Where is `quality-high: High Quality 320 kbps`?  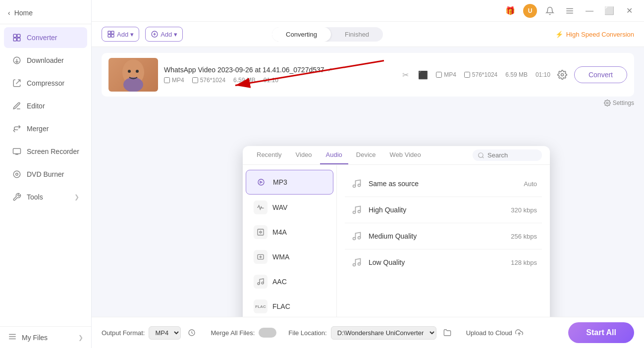
quality-high: High Quality 320 kbps is located at coordinates (443, 210).